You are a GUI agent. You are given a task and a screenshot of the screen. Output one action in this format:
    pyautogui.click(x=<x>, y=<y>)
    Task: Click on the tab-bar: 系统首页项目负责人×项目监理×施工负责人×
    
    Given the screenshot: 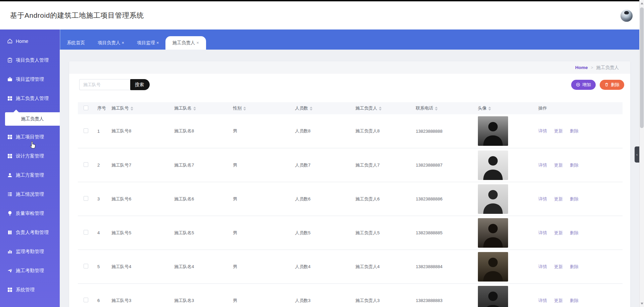 What is the action you would take?
    pyautogui.click(x=350, y=40)
    